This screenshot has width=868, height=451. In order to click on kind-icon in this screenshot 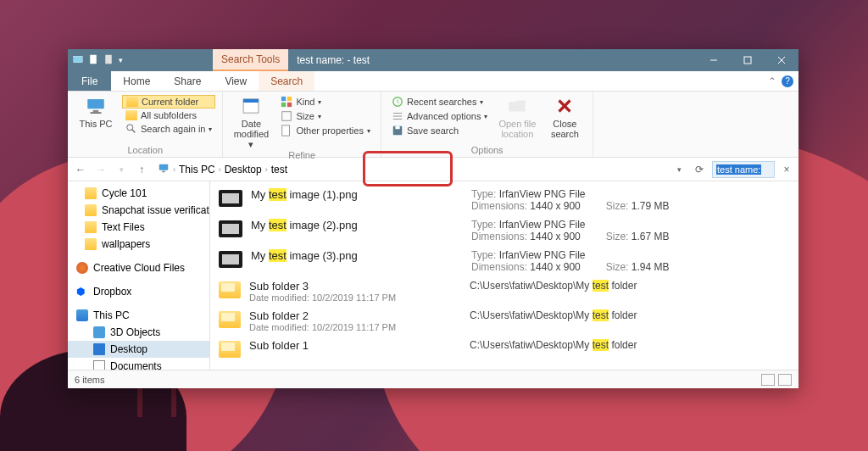, I will do `click(287, 102)`.